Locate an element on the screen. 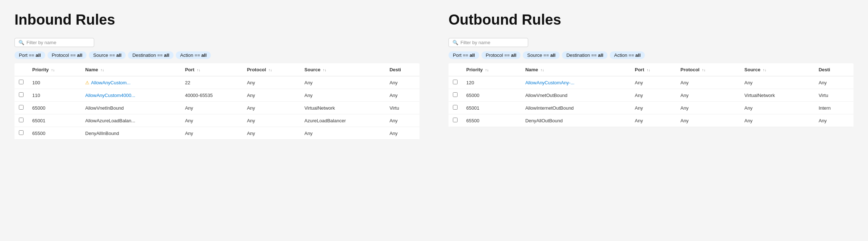 This screenshot has height=241, width=868. inbound-col-checkbox is located at coordinates (21, 70).